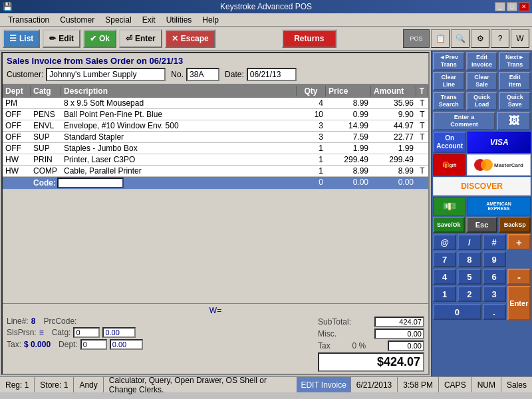 Image resolution: width=532 pixels, height=399 pixels. Describe the element at coordinates (469, 294) in the screenshot. I see `2-button: 2` at that location.